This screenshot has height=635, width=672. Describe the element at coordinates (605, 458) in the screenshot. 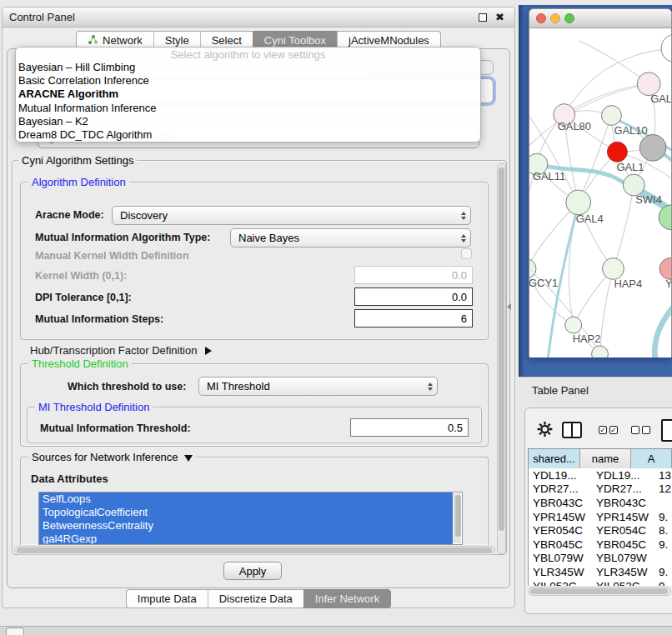

I see `column-header-name: name` at that location.